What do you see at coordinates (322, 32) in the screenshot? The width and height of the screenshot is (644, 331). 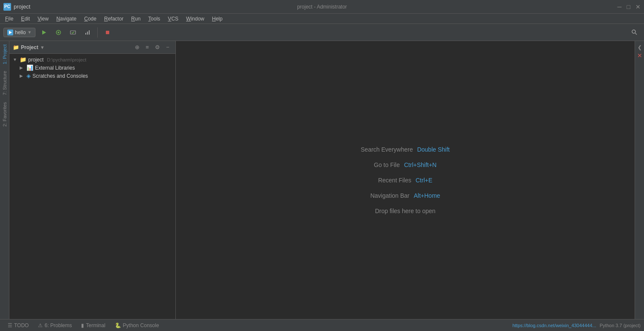 I see `toolbar: hello ▼` at bounding box center [322, 32].